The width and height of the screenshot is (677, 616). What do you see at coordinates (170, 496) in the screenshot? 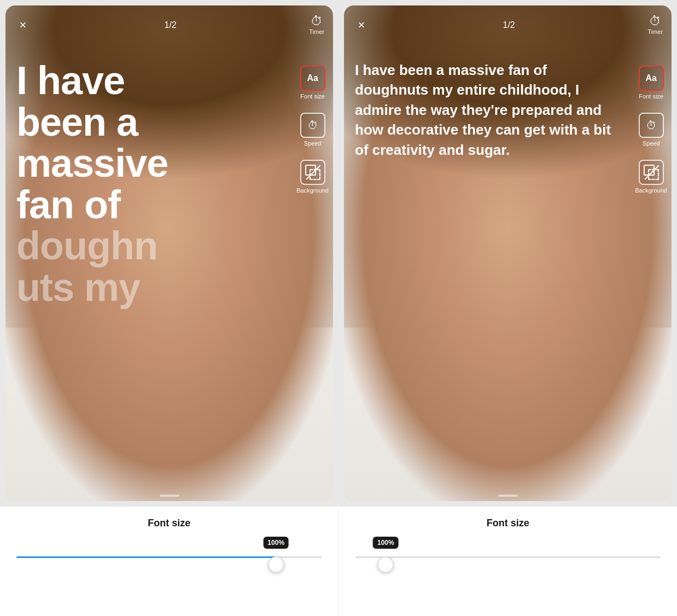
I see `left-panel-handle` at bounding box center [170, 496].